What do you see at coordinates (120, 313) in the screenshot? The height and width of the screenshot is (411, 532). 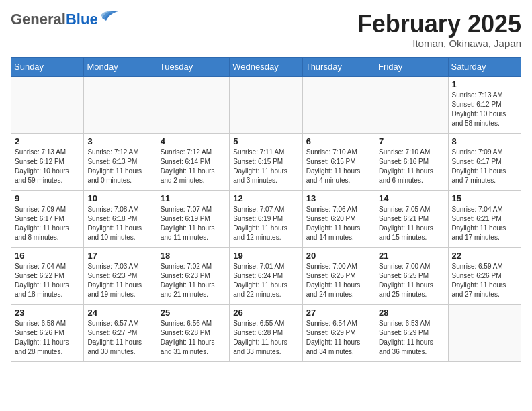 I see `day-number: 24` at bounding box center [120, 313].